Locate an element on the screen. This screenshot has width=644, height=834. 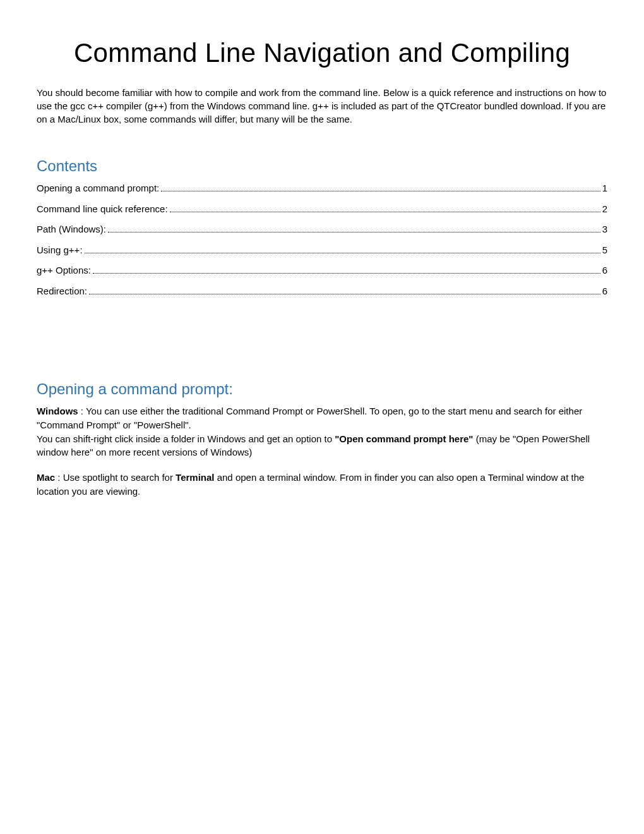
toc-label: Path (Windows): is located at coordinates (71, 230).